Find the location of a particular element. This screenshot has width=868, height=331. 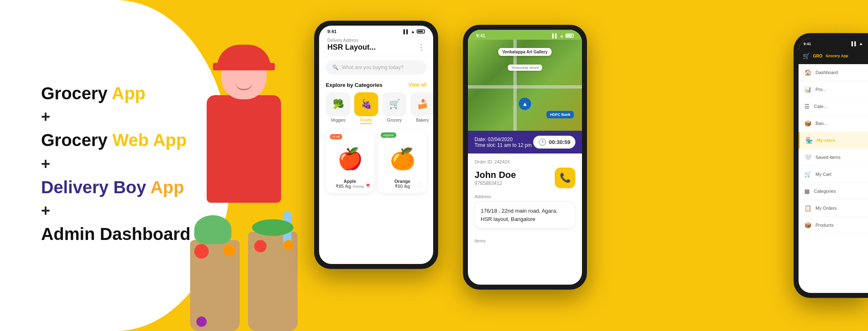

nav-item-products-top: 📊 Pro... is located at coordinates (833, 89).